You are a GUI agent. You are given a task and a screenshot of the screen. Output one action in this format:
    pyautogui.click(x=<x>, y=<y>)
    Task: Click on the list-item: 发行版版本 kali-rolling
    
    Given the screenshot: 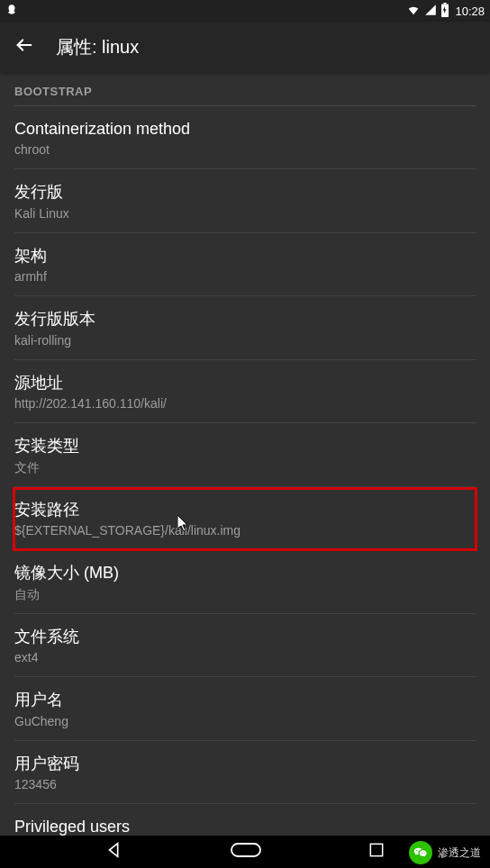 What is the action you would take?
    pyautogui.click(x=245, y=328)
    